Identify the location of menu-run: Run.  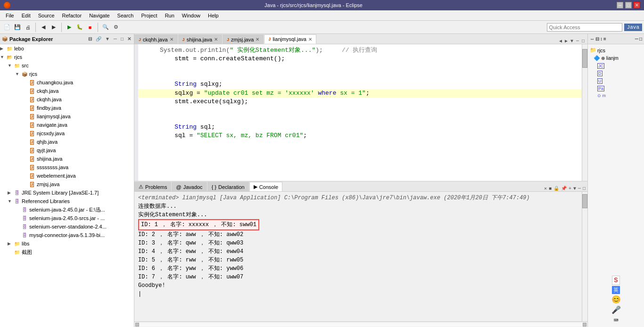
(170, 16).